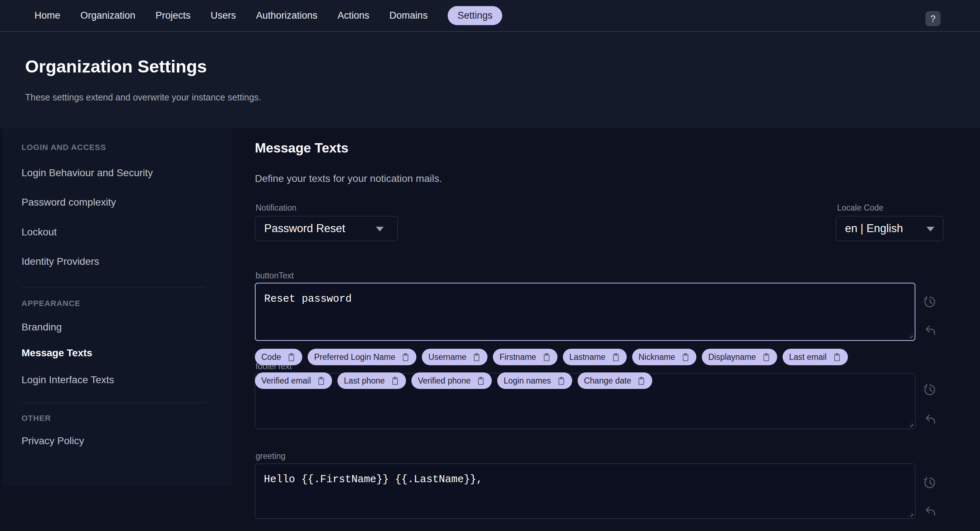 The height and width of the screenshot is (531, 980). I want to click on sidebar-item-lockout: Lockout, so click(39, 232).